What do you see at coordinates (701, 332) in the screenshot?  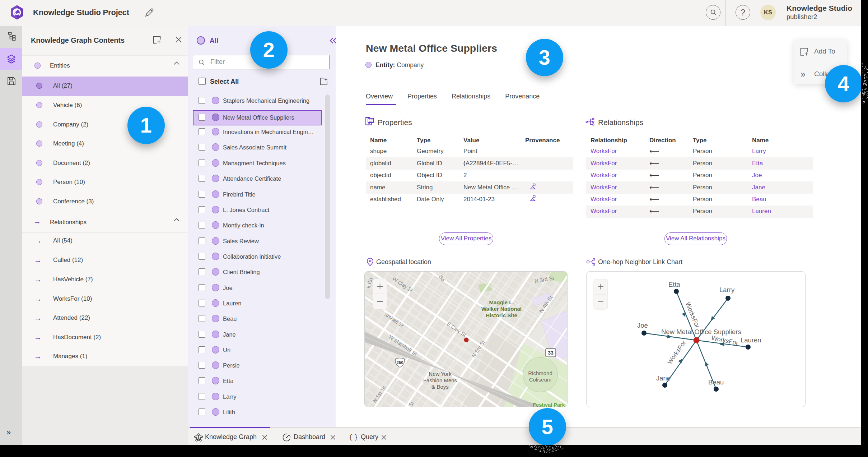 I see `svg-text: New Metal Office Suppliers` at bounding box center [701, 332].